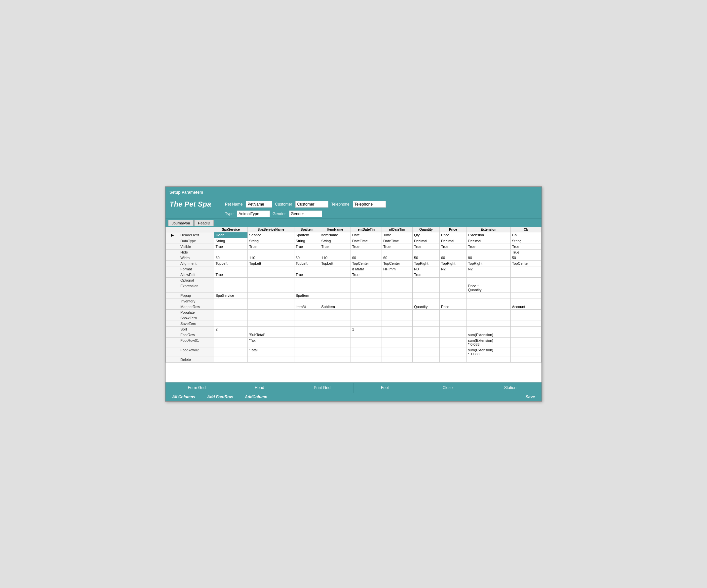  I want to click on cell-headertext-7: Price, so click(453, 235).